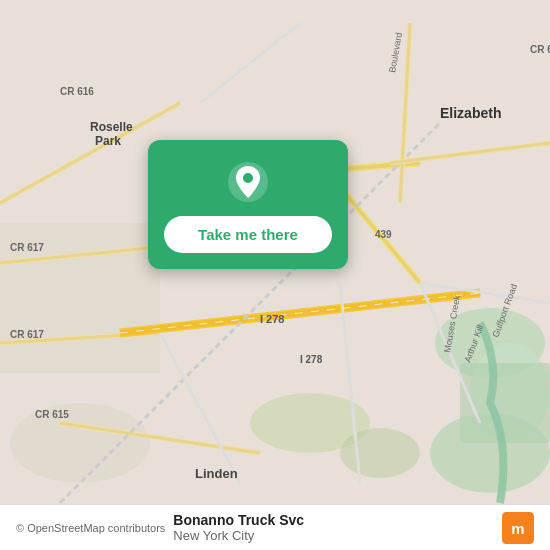 The image size is (550, 550). I want to click on svg-text: CR 615, so click(52, 414).